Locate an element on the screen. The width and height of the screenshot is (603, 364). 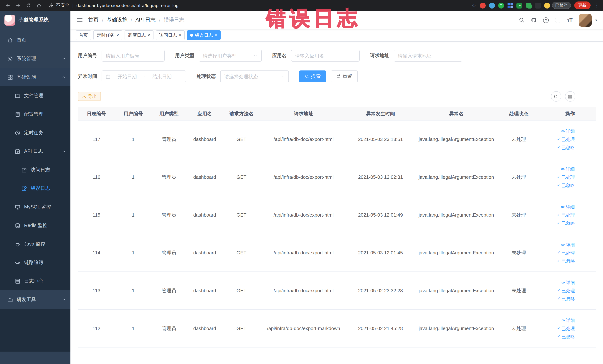
extension-icon-blue is located at coordinates (492, 5).